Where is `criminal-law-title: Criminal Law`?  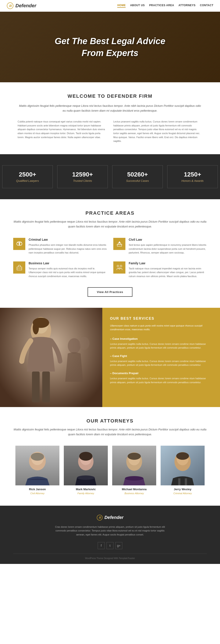
criminal-law-title: Criminal Law is located at coordinates (68, 240).